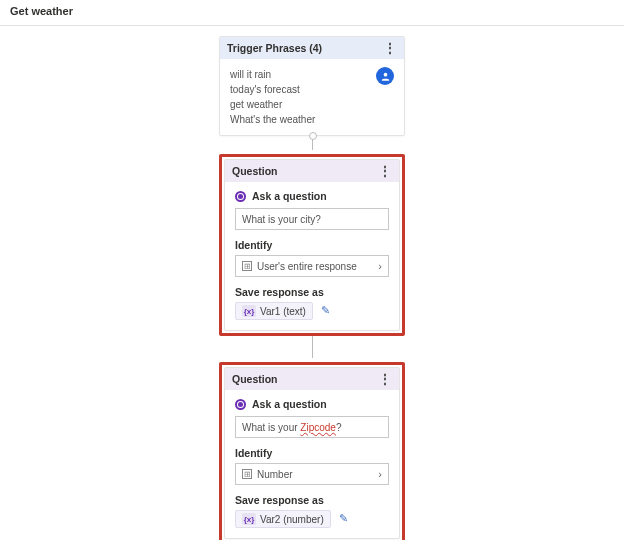 Image resolution: width=624 pixels, height=540 pixels. Describe the element at coordinates (292, 428) in the screenshot. I see `question-text-value: What is your Zipcode?` at that location.